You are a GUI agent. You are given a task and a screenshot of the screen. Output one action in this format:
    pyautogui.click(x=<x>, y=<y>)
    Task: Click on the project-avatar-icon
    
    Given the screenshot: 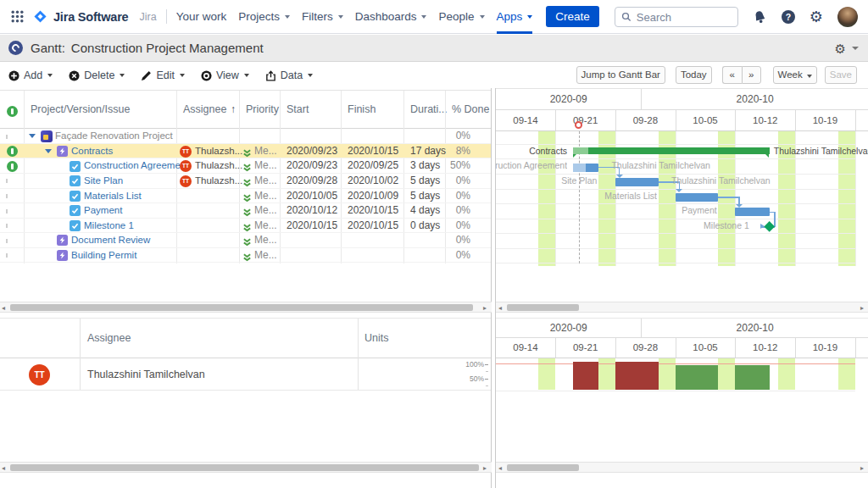 What is the action you would take?
    pyautogui.click(x=47, y=136)
    